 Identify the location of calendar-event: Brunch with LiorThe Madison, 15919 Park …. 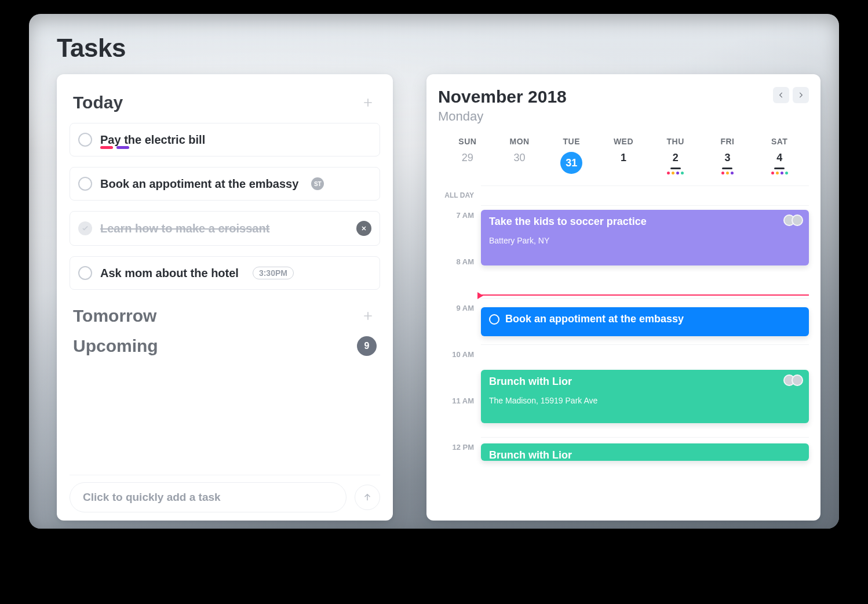
(645, 396).